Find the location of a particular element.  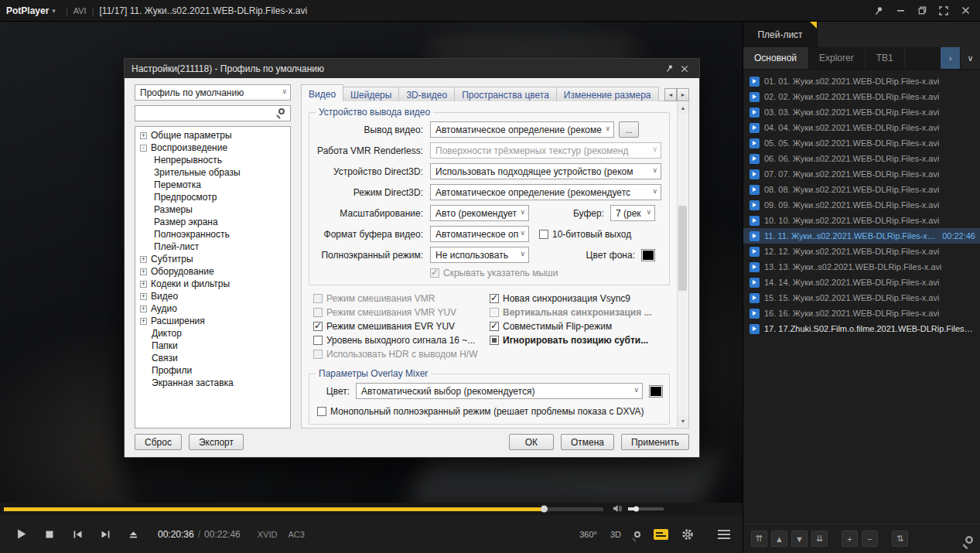

menu-button is located at coordinates (724, 534).